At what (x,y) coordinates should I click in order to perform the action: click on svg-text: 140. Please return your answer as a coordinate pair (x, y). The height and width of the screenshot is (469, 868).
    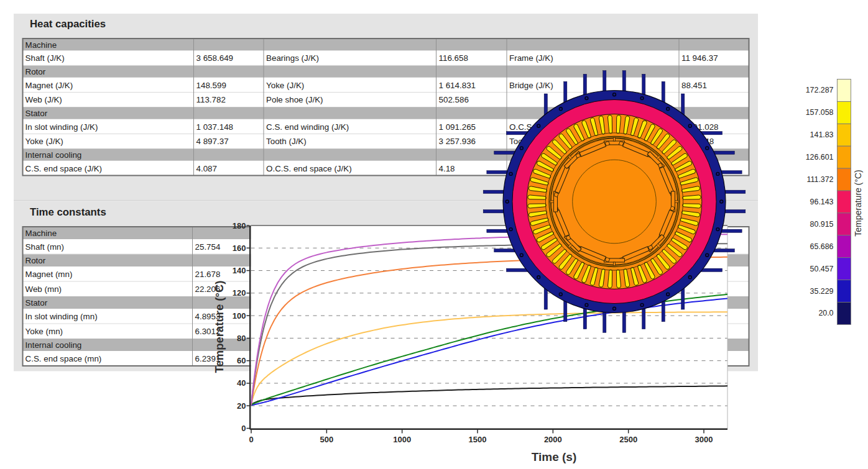
    Looking at the image, I should click on (239, 271).